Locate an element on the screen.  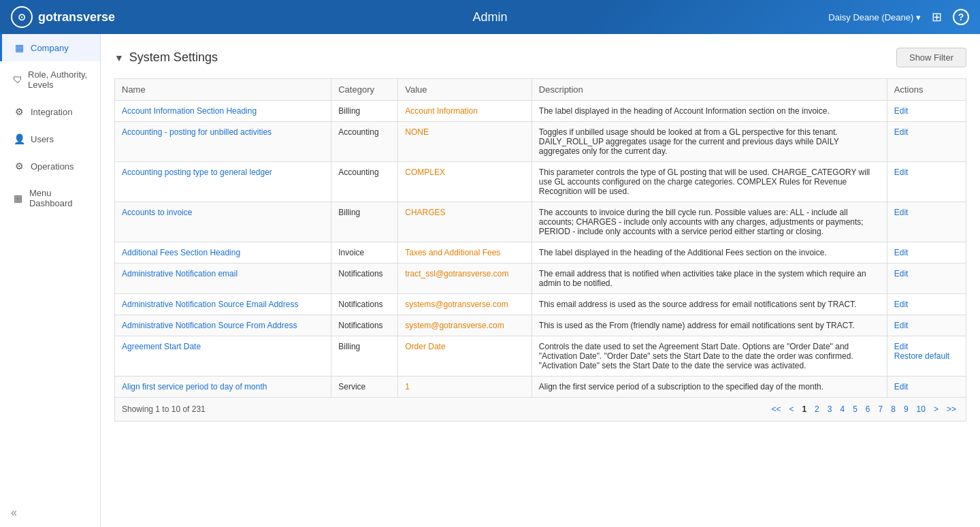
page-link-7: 7 is located at coordinates (881, 409).